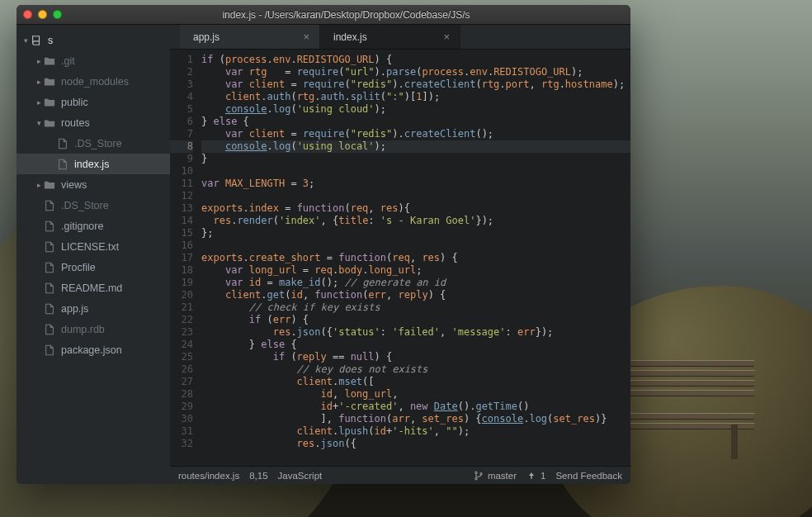  I want to click on tree-file: .gitignore, so click(93, 226).